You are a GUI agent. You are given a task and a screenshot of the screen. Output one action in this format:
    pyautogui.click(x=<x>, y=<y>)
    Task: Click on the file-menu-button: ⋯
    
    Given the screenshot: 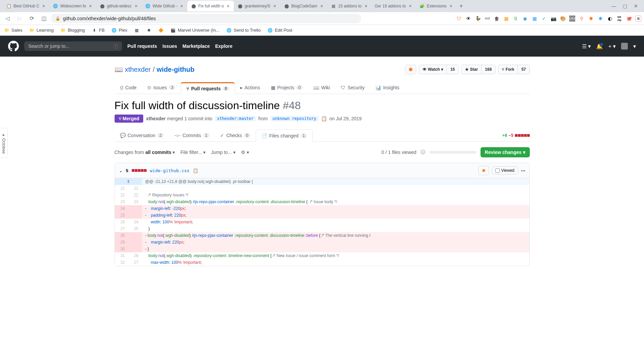 What is the action you would take?
    pyautogui.click(x=523, y=170)
    